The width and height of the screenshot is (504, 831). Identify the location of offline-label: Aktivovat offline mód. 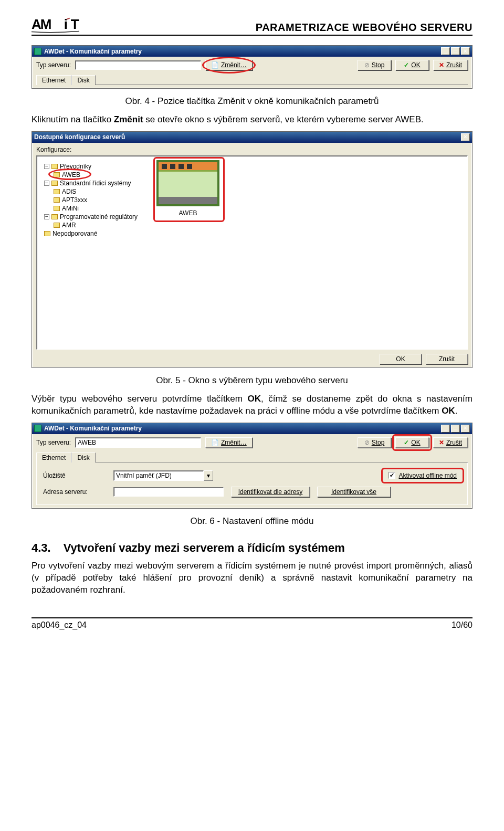
(427, 476).